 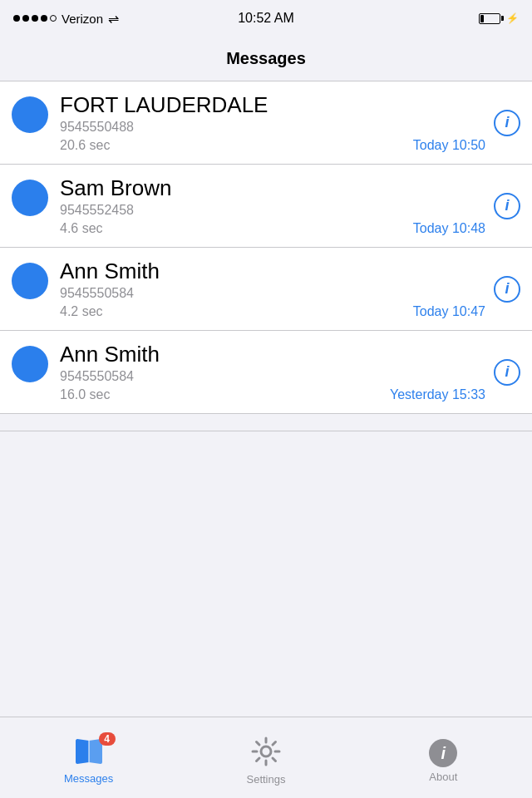 What do you see at coordinates (266, 751) in the screenshot?
I see `gear-icon` at bounding box center [266, 751].